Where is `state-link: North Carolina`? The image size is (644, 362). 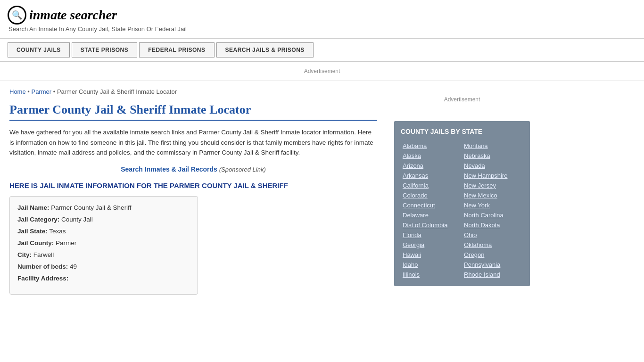 state-link: North Carolina is located at coordinates (493, 215).